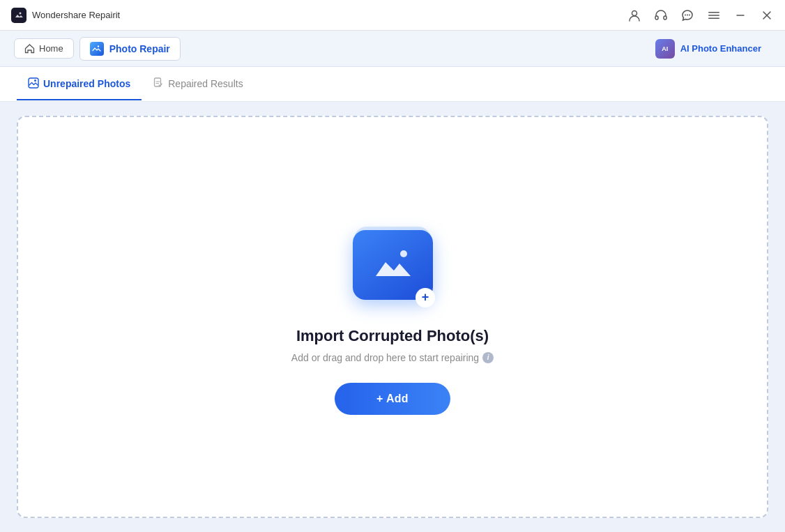  Describe the element at coordinates (708, 49) in the screenshot. I see `ai-enhancer-button: AI AI Photo Enhancer` at that location.